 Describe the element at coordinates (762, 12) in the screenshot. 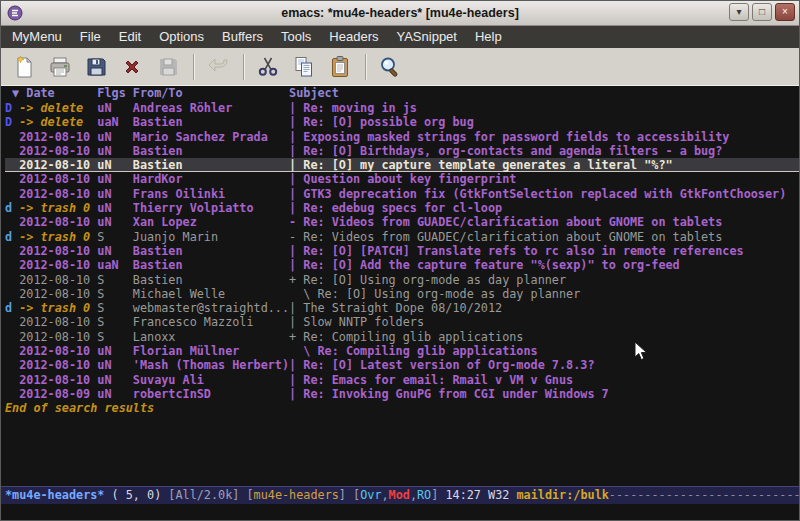

I see `maximize-button: □` at that location.